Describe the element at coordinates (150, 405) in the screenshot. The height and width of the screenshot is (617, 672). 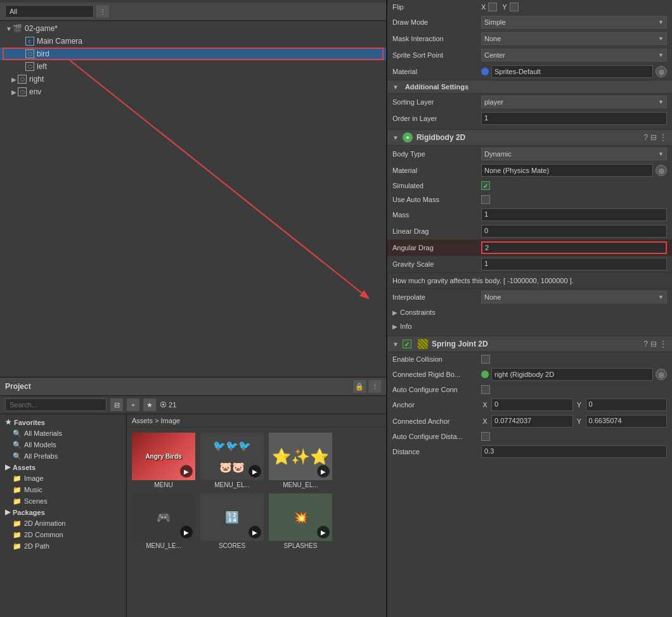
I see `project-star-button: ★` at that location.